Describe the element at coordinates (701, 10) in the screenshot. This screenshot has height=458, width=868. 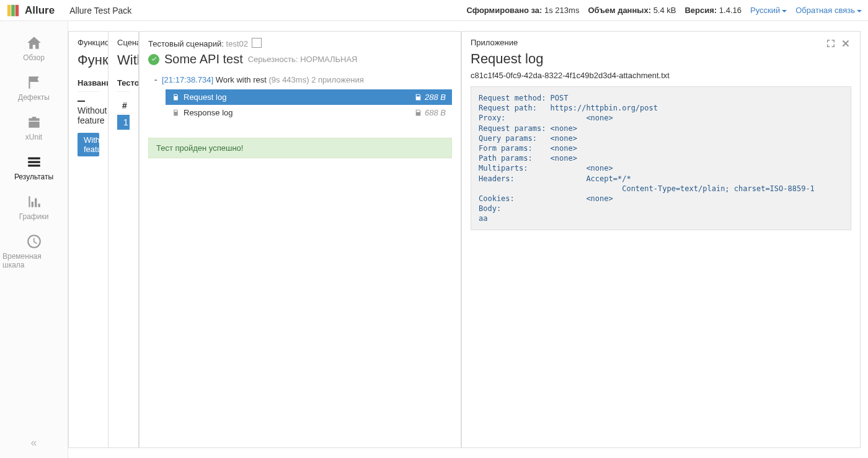
I see `version-label: Версия:` at that location.